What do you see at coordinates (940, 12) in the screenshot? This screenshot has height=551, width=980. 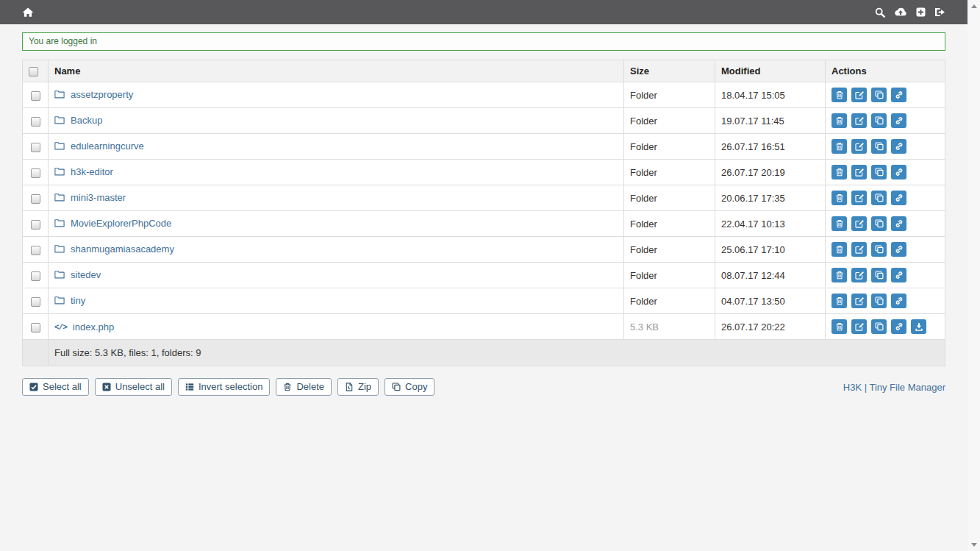 I see `logout-icon` at bounding box center [940, 12].